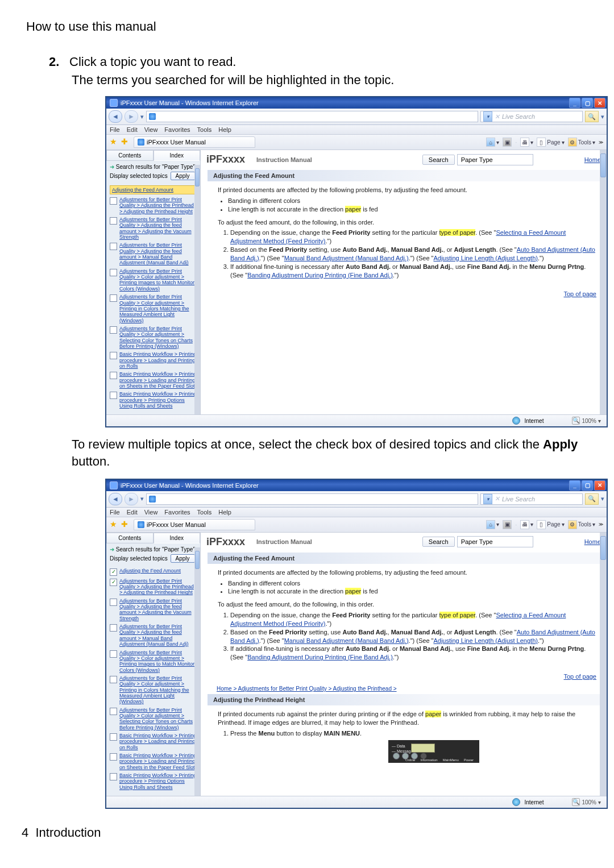 Image resolution: width=614 pixels, height=868 pixels. I want to click on favorites-star-icon: ★, so click(114, 525).